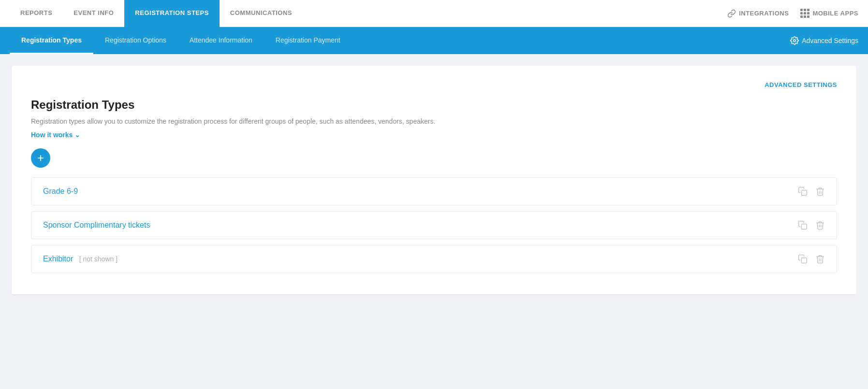 Image resolution: width=868 pixels, height=389 pixels. I want to click on delete-button-sponsor, so click(820, 225).